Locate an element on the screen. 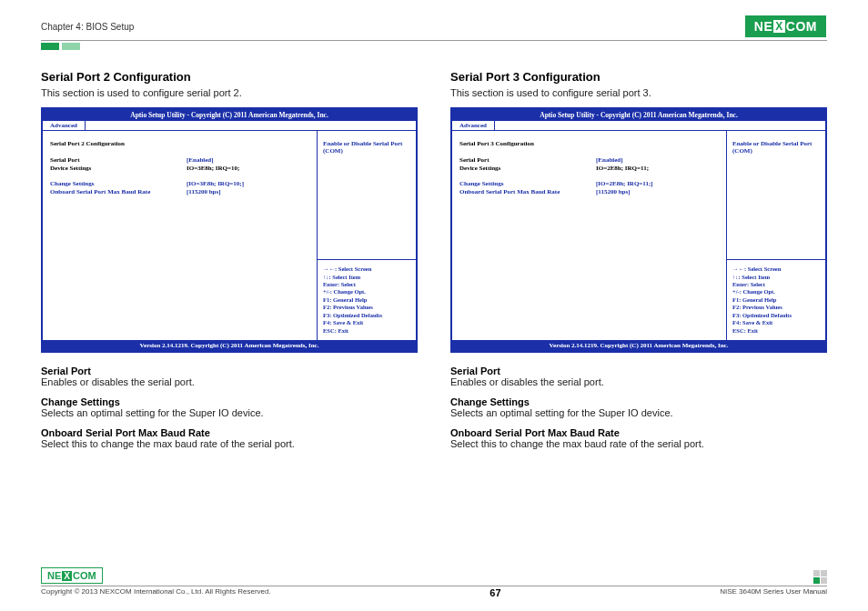  bios-value: [IO=3E8h; IRQ=10;] is located at coordinates (215, 184).